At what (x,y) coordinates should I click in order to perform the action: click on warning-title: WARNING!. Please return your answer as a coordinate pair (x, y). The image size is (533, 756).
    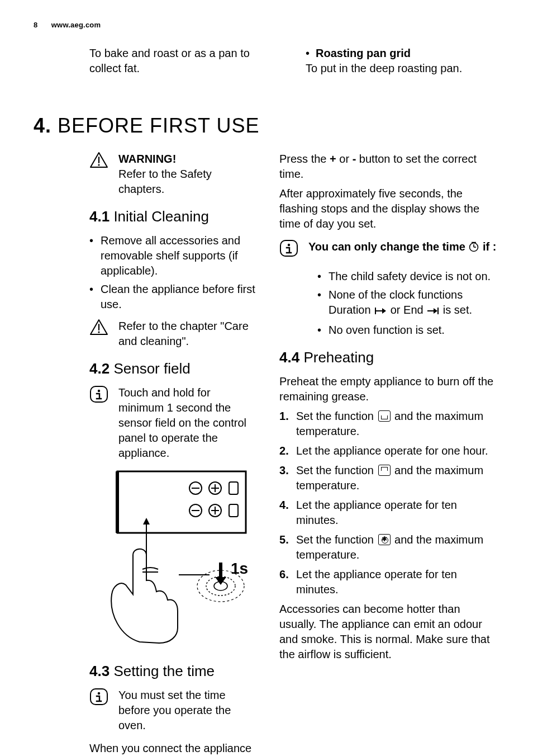
    Looking at the image, I should click on (188, 159).